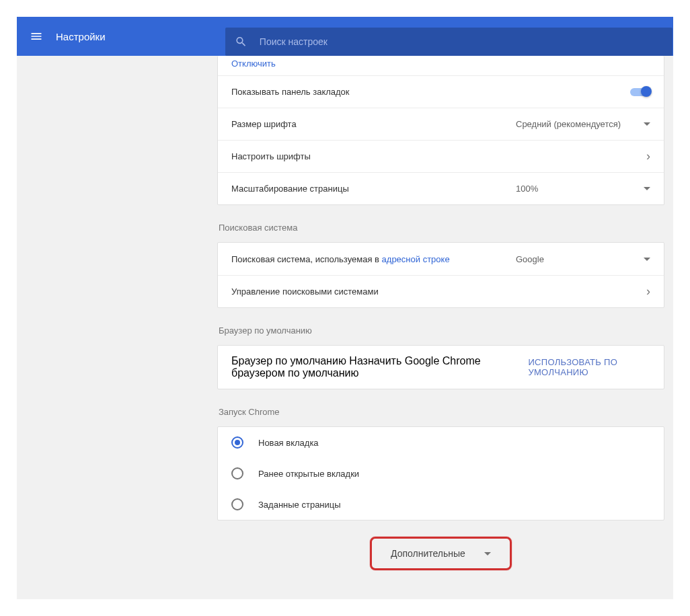  Describe the element at coordinates (91, 36) in the screenshot. I see `page-title: Настройки` at that location.